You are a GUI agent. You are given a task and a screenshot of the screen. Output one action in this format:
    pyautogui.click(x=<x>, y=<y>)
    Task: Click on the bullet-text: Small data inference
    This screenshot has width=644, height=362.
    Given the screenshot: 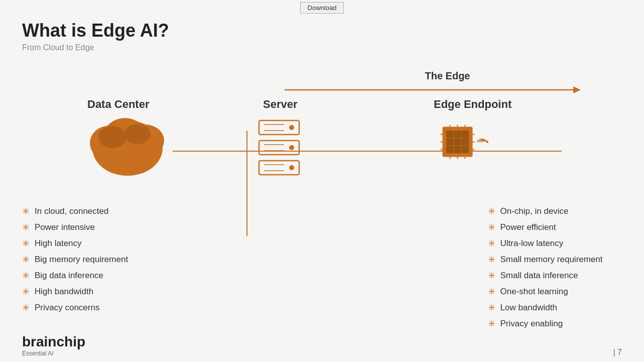 What is the action you would take?
    pyautogui.click(x=539, y=276)
    